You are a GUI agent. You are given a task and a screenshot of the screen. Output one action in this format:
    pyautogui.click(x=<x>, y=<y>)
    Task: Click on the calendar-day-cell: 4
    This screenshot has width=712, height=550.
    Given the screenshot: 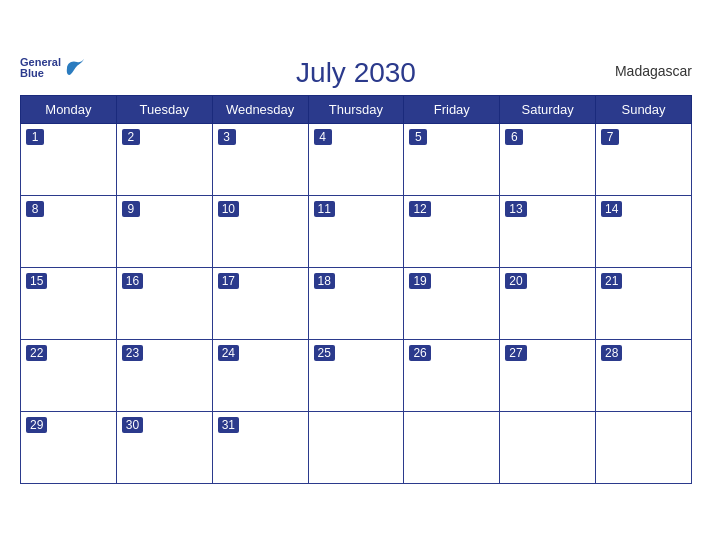 What is the action you would take?
    pyautogui.click(x=356, y=159)
    